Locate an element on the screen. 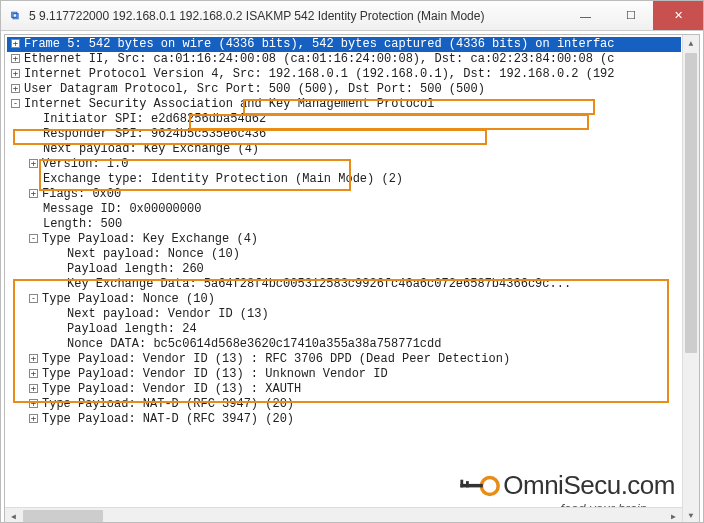  tree-row-key-exchange: -Type Payload: Key Exchange (4) is located at coordinates (344, 240).